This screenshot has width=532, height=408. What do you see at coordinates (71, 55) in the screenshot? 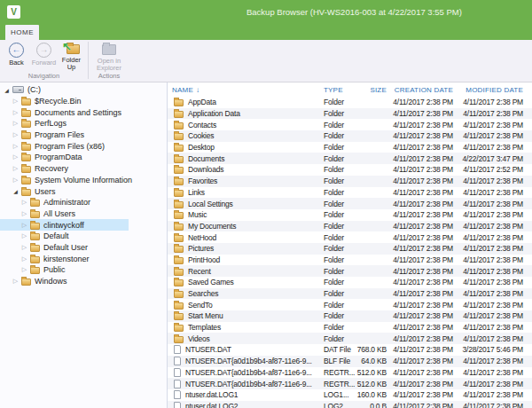
I see `folder-up-button: ↖ Folder Up` at bounding box center [71, 55].